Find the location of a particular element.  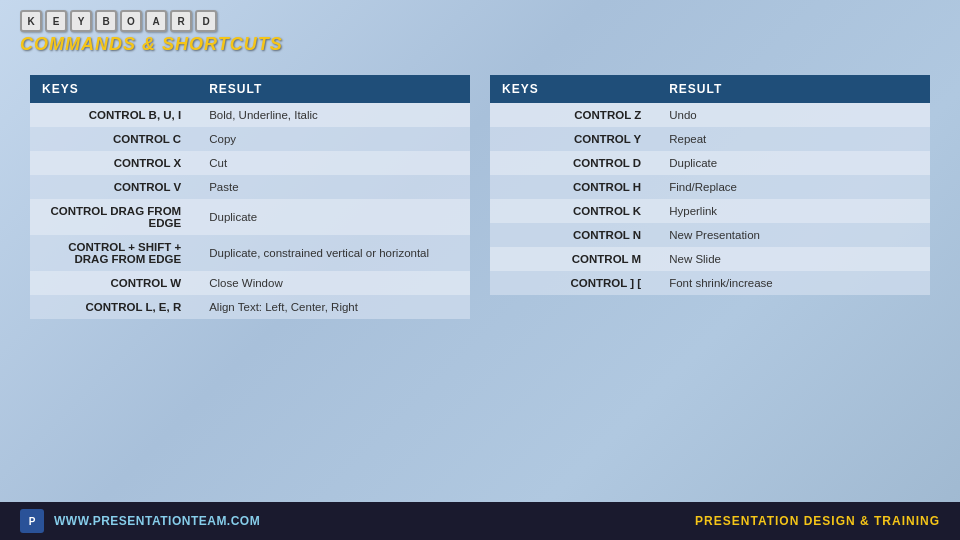

header: KEYBOARD COMMANDS & SHORTCUTS is located at coordinates (480, 32).